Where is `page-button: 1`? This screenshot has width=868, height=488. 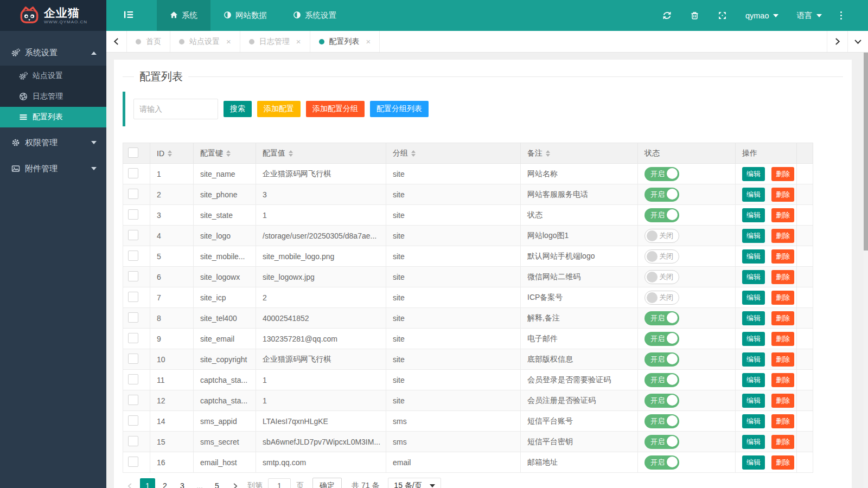 page-button: 1 is located at coordinates (148, 483).